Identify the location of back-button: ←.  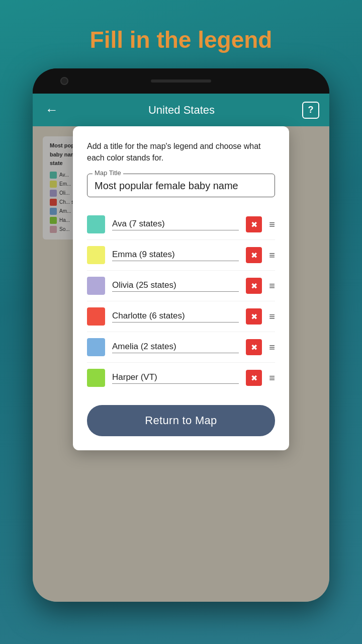
(52, 110).